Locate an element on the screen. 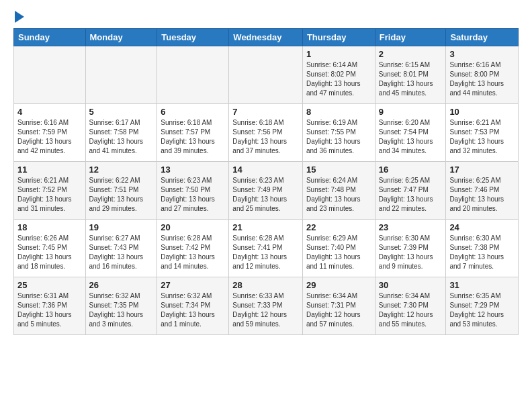 The width and height of the screenshot is (532, 411). day-number: 24 is located at coordinates (482, 227).